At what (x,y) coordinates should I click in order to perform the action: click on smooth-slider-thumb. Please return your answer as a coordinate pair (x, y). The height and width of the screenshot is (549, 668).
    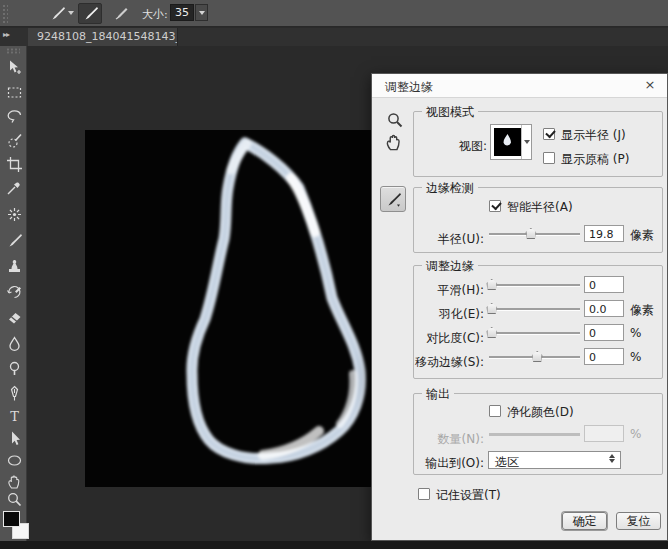
    Looking at the image, I should click on (492, 284).